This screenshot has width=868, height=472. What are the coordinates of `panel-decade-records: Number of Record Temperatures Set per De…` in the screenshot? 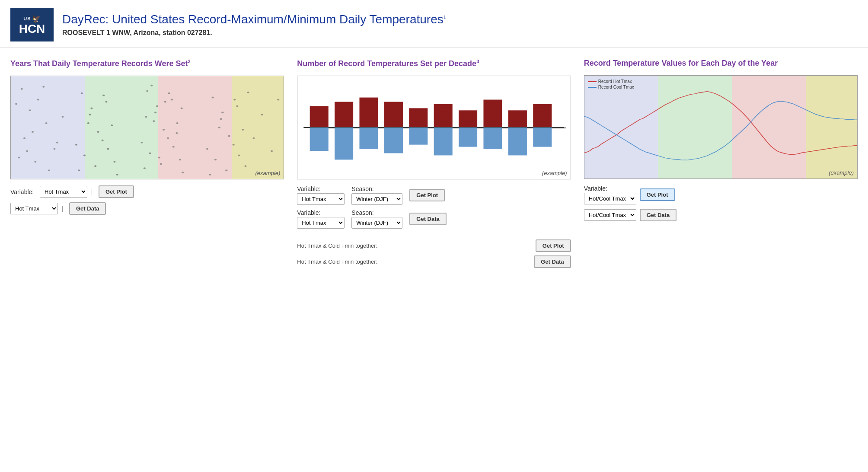 It's located at (434, 165).